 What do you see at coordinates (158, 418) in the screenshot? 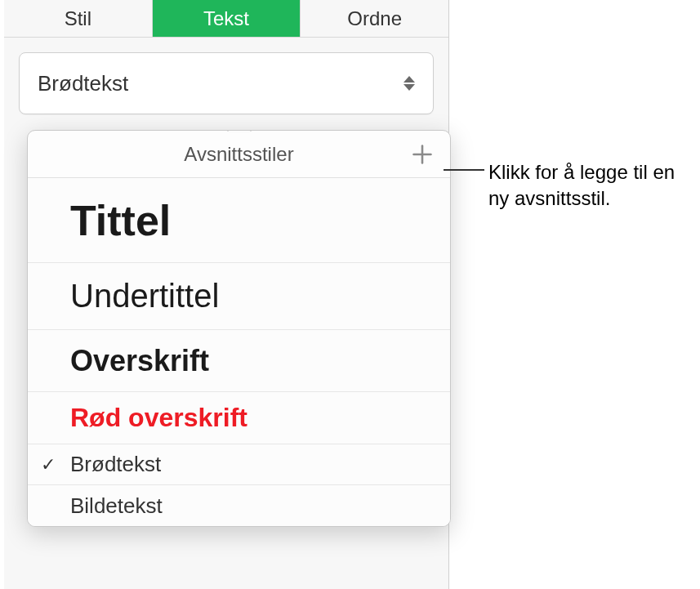
I see `style-label: Rød overskrift` at bounding box center [158, 418].